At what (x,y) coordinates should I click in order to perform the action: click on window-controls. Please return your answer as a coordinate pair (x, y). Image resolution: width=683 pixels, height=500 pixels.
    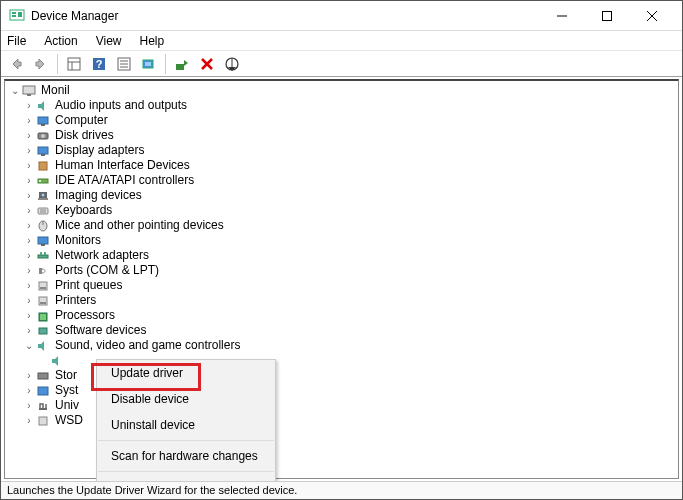
    Looking at the image, I should click on (606, 16).